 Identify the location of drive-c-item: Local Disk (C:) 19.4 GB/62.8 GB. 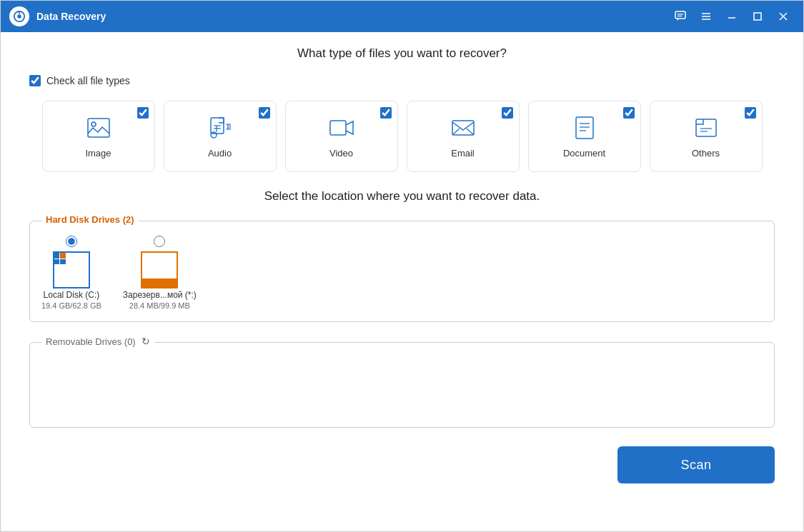
(71, 273).